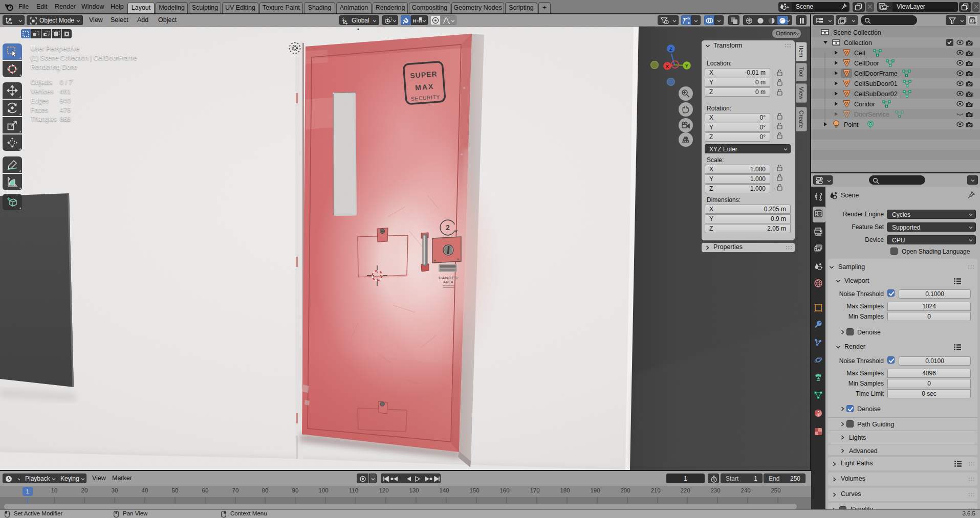 This screenshot has height=518, width=980. Describe the element at coordinates (876, 94) in the screenshot. I see `svg-text: CellSubDoor02` at that location.